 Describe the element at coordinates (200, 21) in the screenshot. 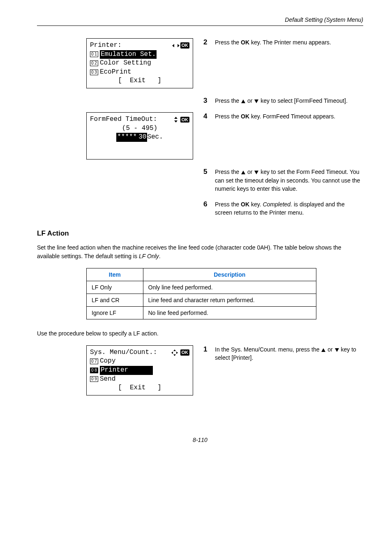

I see `page-header: Default Setting (System Menu)` at that location.